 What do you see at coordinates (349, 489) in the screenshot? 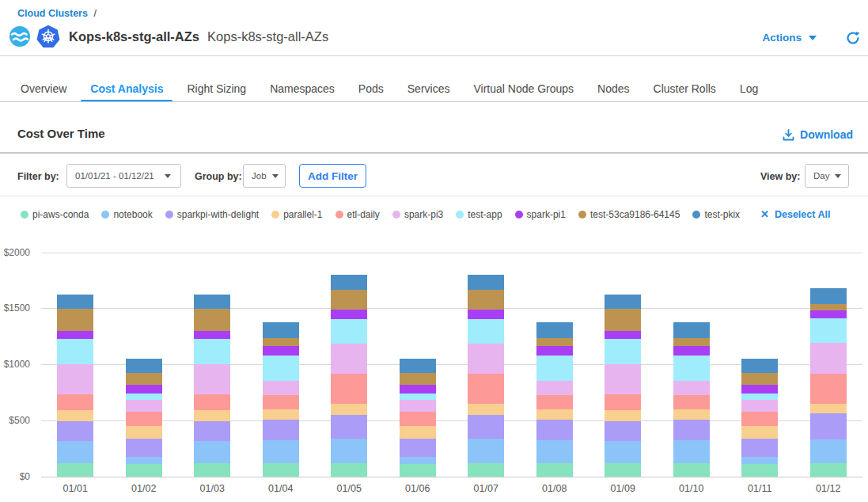
I see `x-axis-label: 01/05` at bounding box center [349, 489].